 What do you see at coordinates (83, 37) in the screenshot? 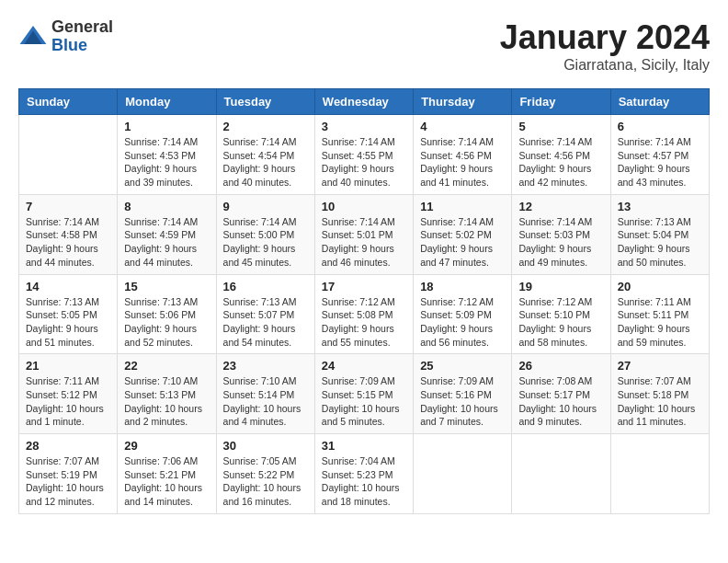
I see `logo-text: General Blue` at bounding box center [83, 37].